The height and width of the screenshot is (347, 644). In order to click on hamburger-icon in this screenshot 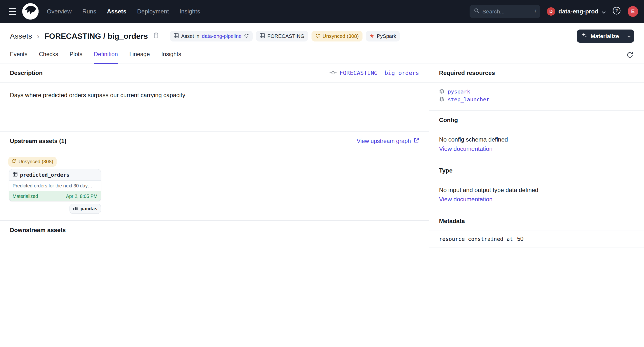, I will do `click(12, 8)`.